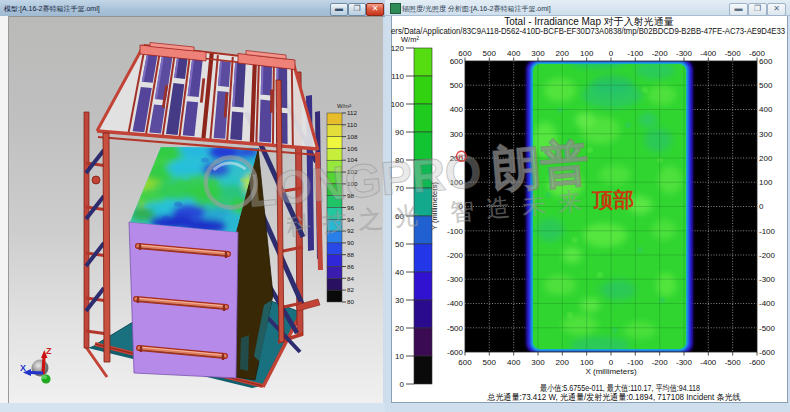  Describe the element at coordinates (610, 372) in the screenshot. I see `svg-text: X (millimeters)` at that location.